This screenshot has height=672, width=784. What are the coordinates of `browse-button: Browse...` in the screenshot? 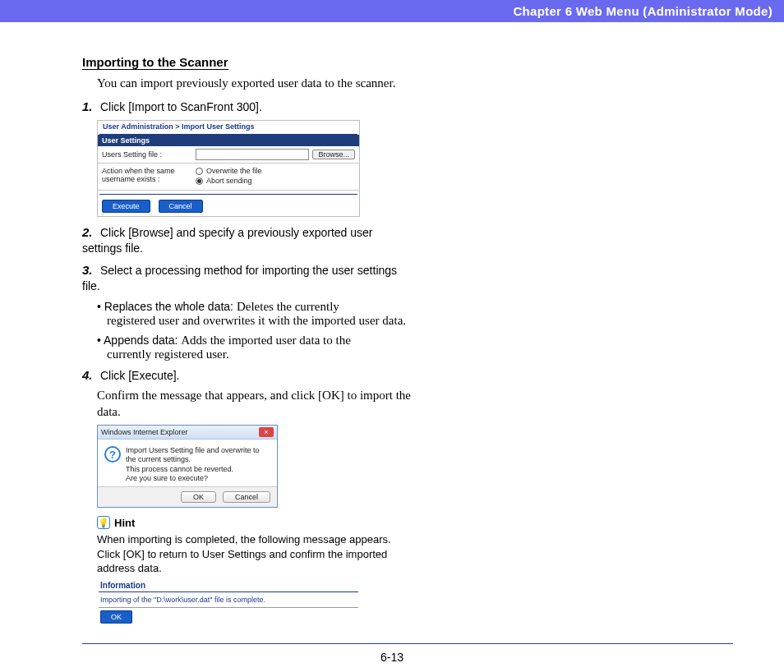 It's located at (334, 154).